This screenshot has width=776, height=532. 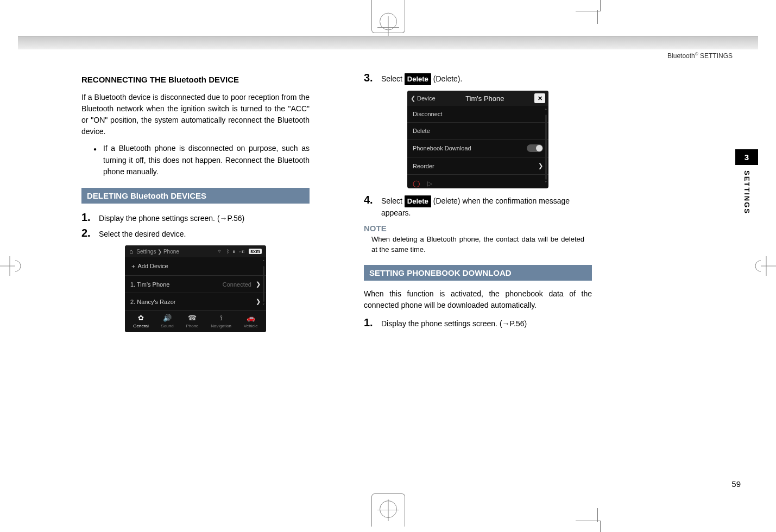 What do you see at coordinates (195, 289) in the screenshot?
I see `screenshot-phone-settings: ⌂ Settings ❯ Phone ᯤ ᛒ ▮ ▫◧ sxm ＋ Add De…` at bounding box center [195, 289].